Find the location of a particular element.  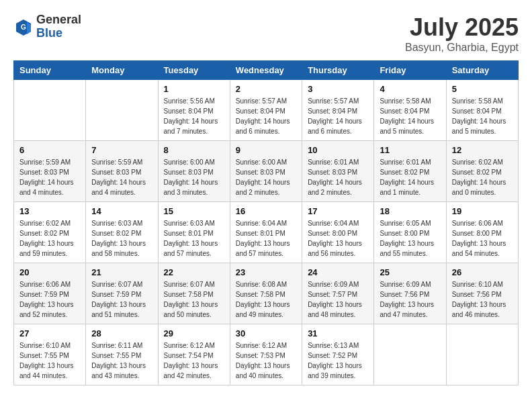

day-number: 30 is located at coordinates (266, 333).